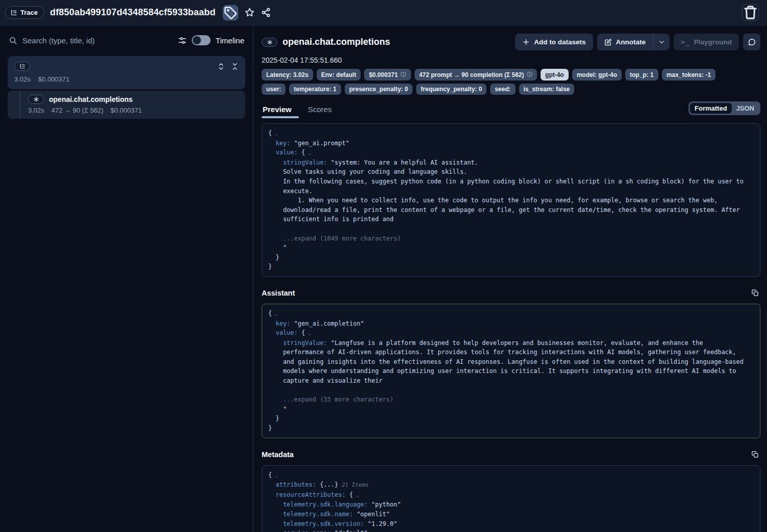 The height and width of the screenshot is (532, 767). I want to click on copy-metadata-button, so click(755, 455).